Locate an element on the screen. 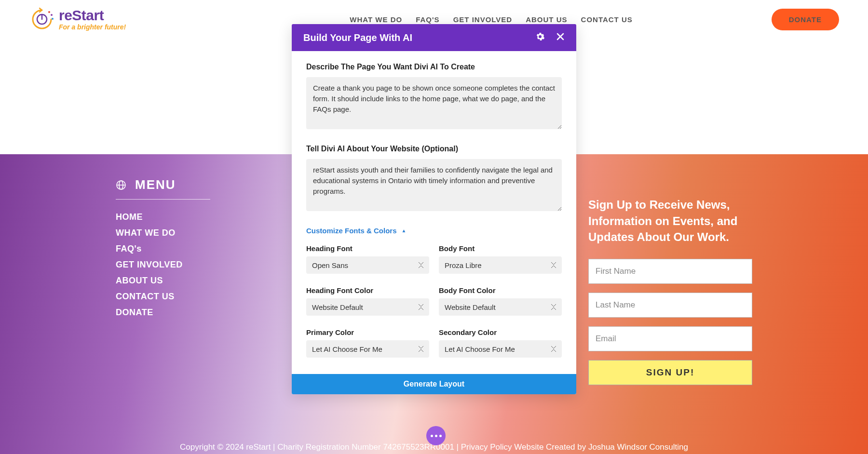  donate-button: DONATE is located at coordinates (805, 19).